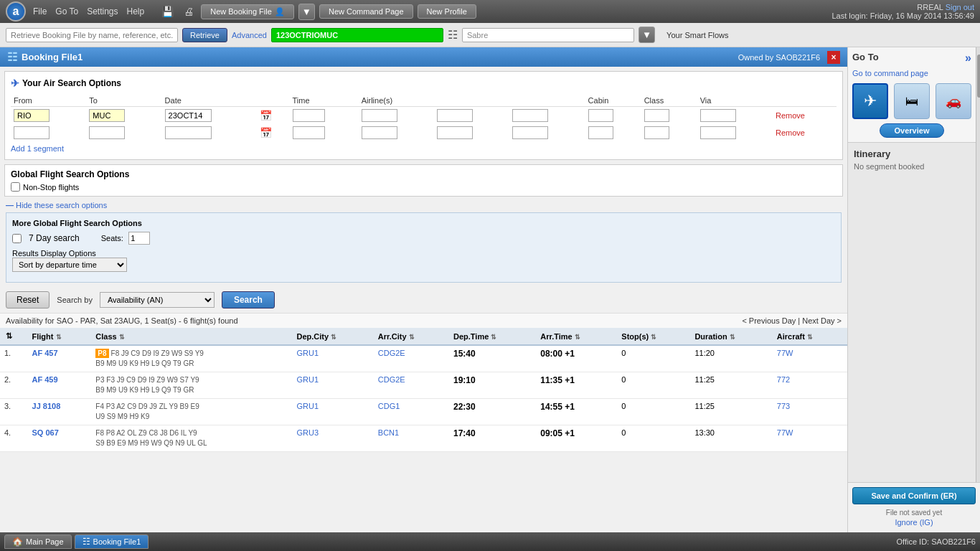  I want to click on remove-row-2: Remove, so click(791, 133).